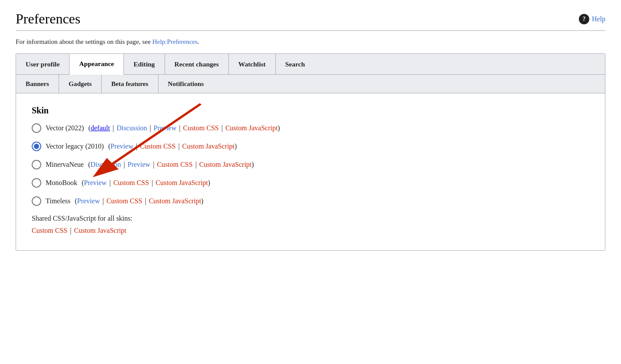 This screenshot has height=364, width=621. I want to click on help-link: ? Help, so click(592, 19).